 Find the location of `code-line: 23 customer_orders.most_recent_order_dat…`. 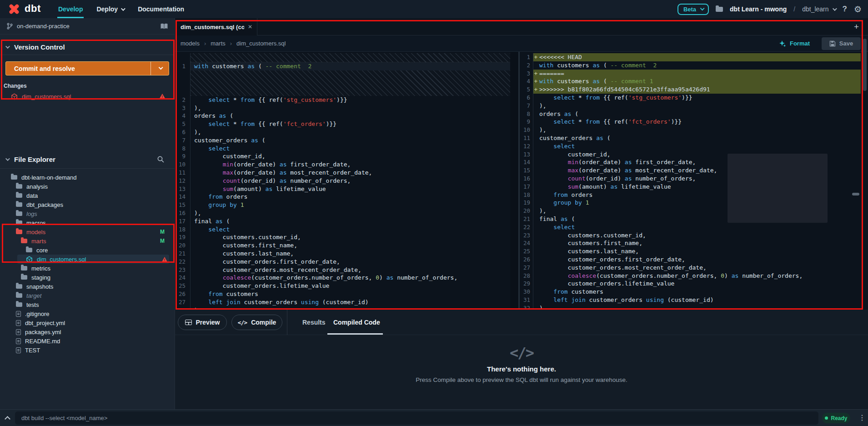

code-line: 23 customer_orders.most_recent_order_dat… is located at coordinates (343, 270).